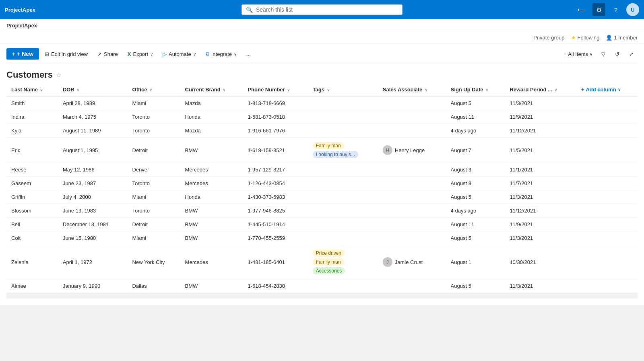  Describe the element at coordinates (212, 103) in the screenshot. I see `cell-currentBrand: Mazda` at that location.